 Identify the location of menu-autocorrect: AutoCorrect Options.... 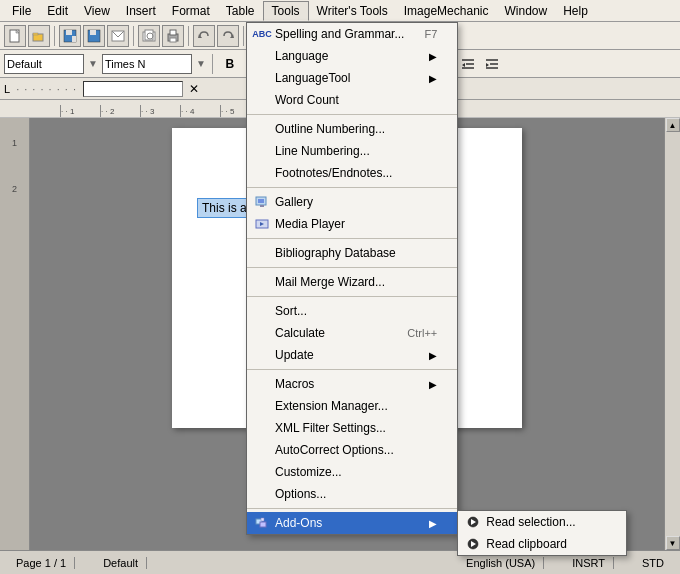
(352, 450).